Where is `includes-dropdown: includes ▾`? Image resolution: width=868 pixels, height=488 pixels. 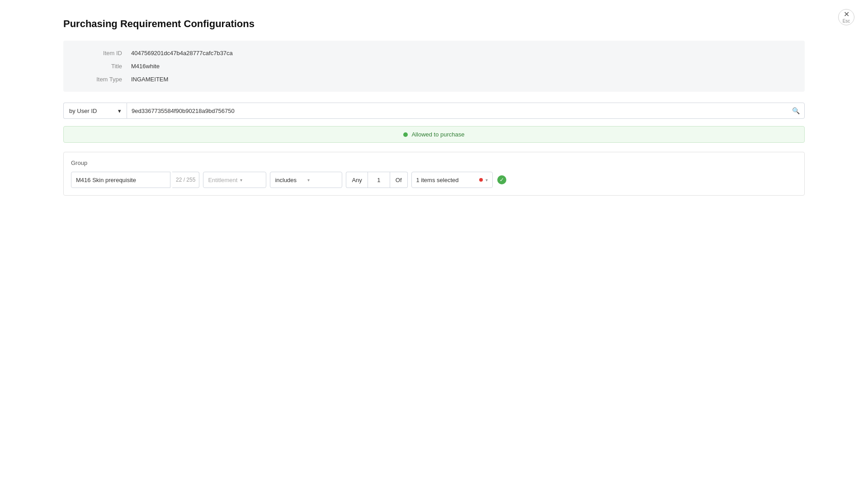
includes-dropdown: includes ▾ is located at coordinates (306, 180).